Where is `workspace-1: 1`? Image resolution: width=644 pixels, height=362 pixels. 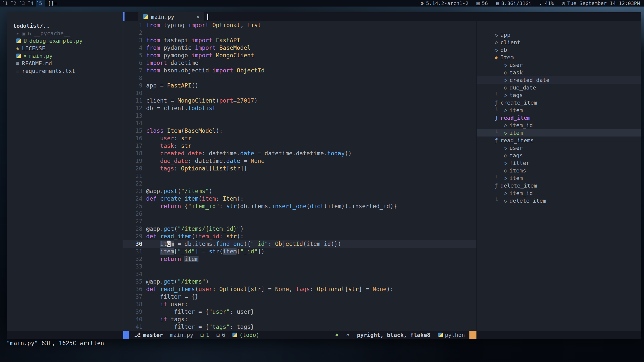
workspace-1: 1 is located at coordinates (6, 3).